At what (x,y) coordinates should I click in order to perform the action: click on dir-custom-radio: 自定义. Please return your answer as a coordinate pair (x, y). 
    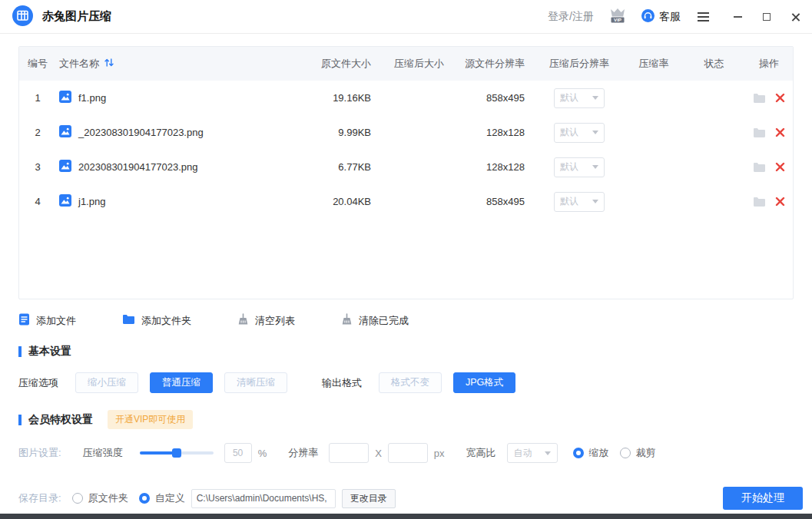
    Looking at the image, I should click on (162, 498).